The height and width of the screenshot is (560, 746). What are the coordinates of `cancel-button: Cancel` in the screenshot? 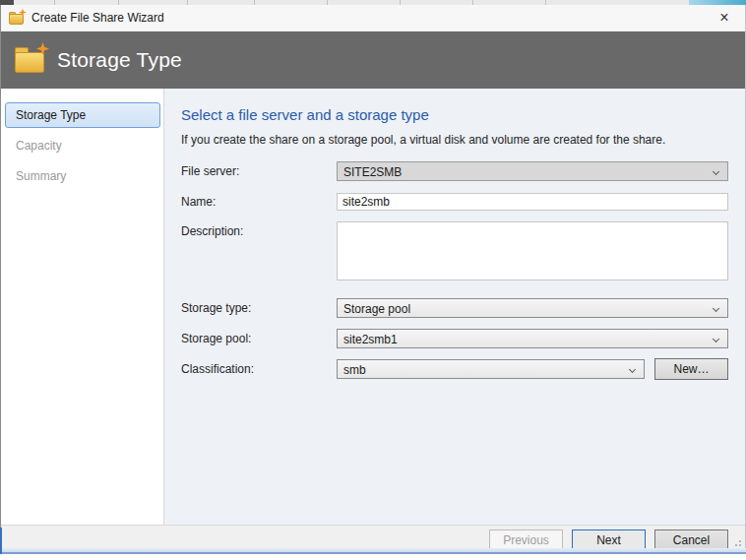 It's located at (691, 539).